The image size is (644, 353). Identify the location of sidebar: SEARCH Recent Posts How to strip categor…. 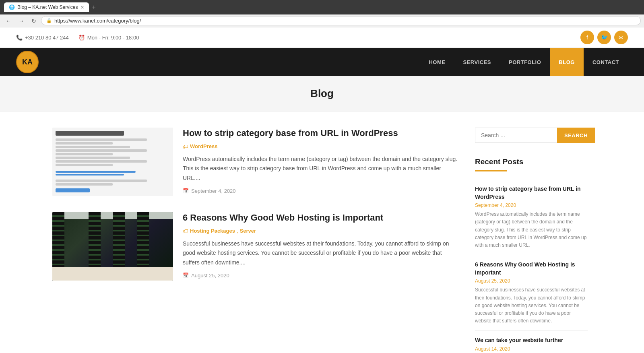
(531, 240).